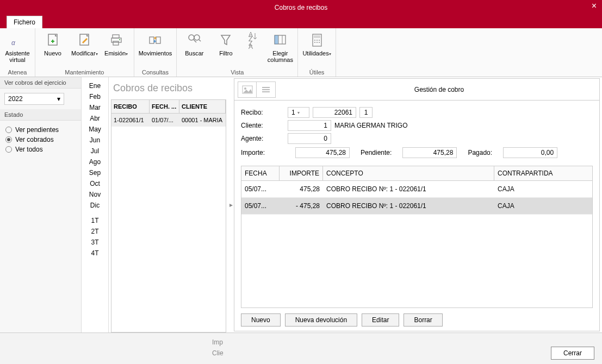 The width and height of the screenshot is (602, 364). Describe the element at coordinates (169, 88) in the screenshot. I see `mid-title: Cobros de recibos` at that location.